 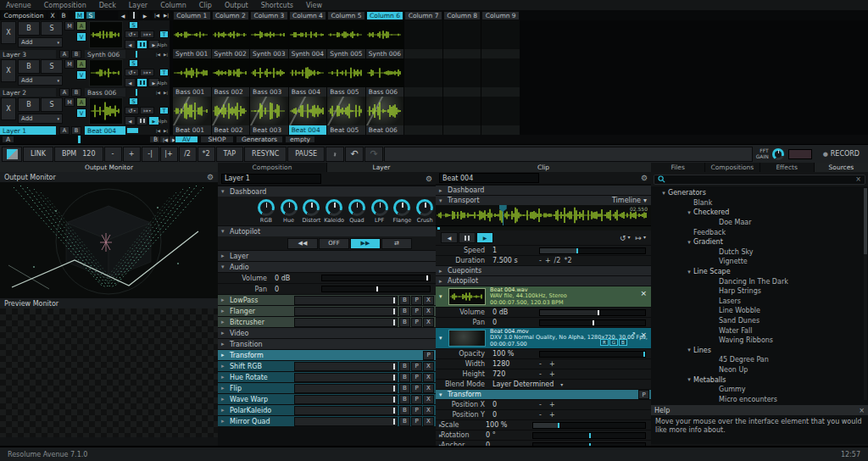 I want to click on section-dashboard: ▾Dashboard, so click(x=327, y=192).